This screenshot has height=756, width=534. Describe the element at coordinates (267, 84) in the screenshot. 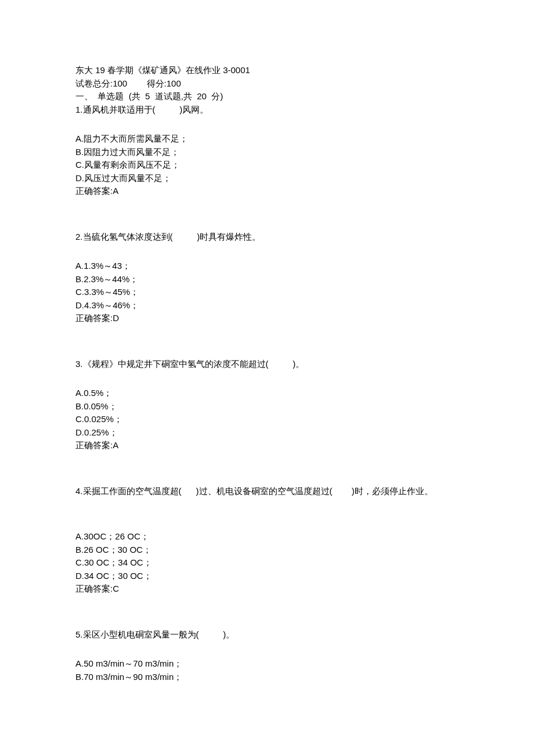

I see `score-line: 试卷总分:100 得分:100` at that location.